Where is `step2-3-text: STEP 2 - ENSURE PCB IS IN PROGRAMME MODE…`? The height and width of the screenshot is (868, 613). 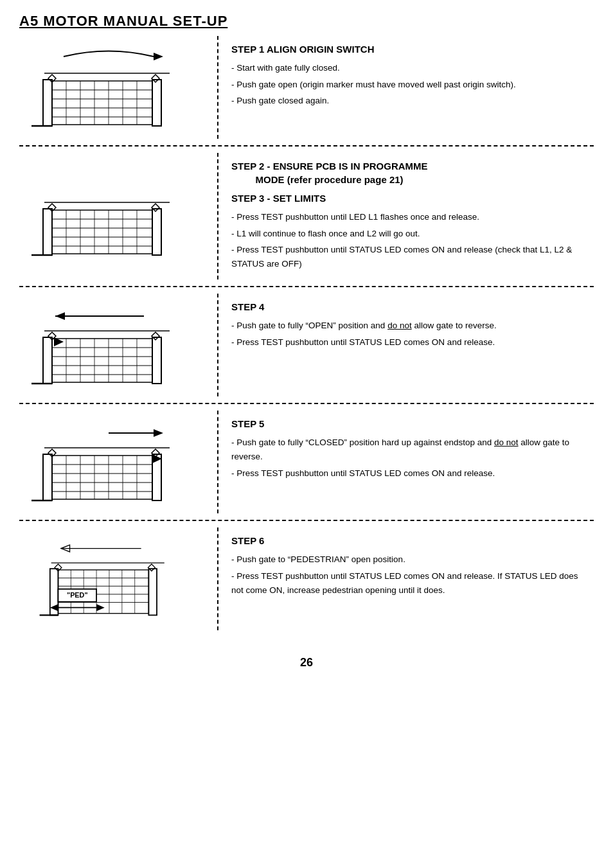
step2-3-text: STEP 2 - ENSURE PCB IS IN PROGRAMME MODE… is located at coordinates (406, 216).